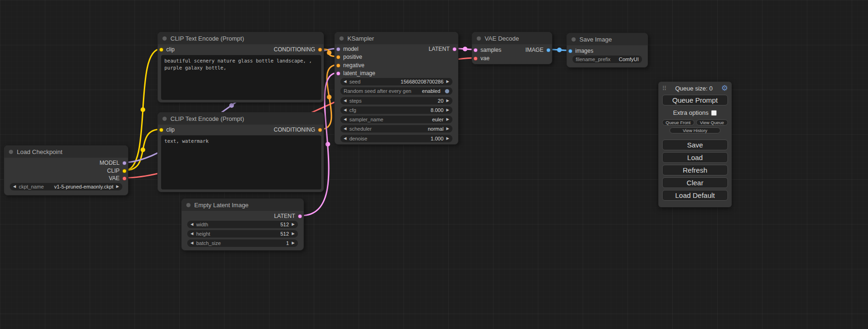  What do you see at coordinates (607, 59) in the screenshot?
I see `filename-prefix-widget: filename_prefix ComfyUI` at bounding box center [607, 59].